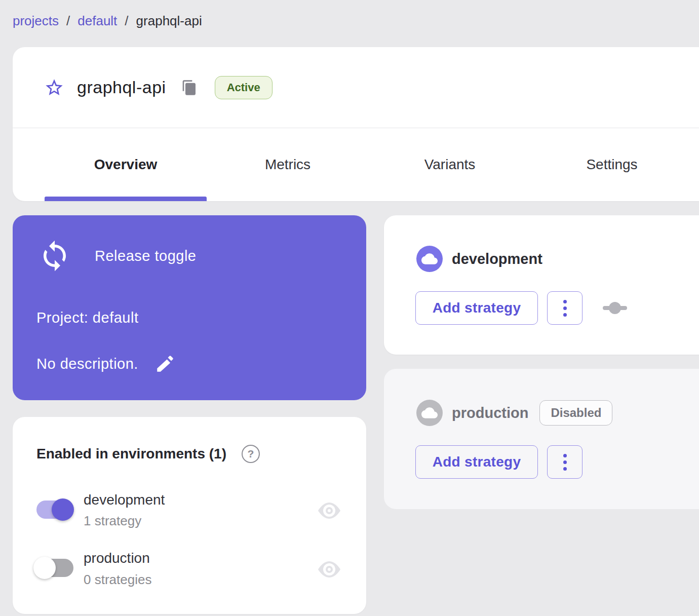 This screenshot has width=699, height=616. Describe the element at coordinates (515, 413) in the screenshot. I see `environment-header: production Disabled` at that location.